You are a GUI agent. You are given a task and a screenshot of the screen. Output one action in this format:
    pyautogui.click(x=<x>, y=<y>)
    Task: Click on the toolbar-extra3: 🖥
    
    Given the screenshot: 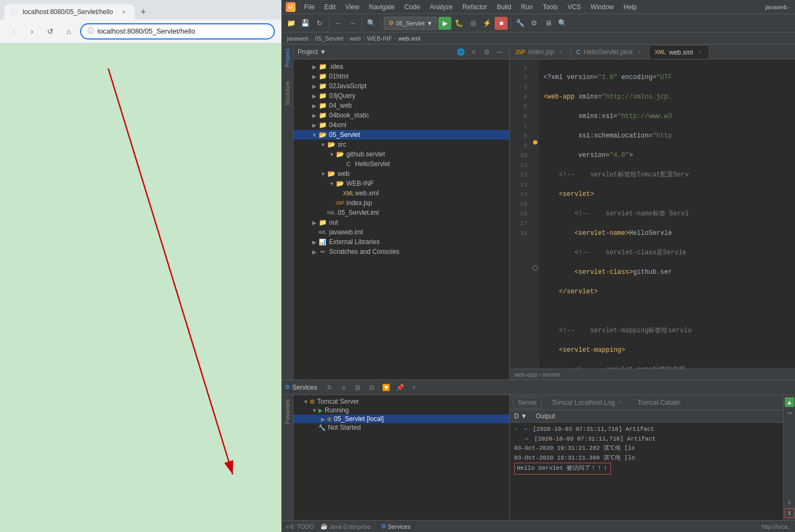 What is the action you would take?
    pyautogui.click(x=548, y=23)
    